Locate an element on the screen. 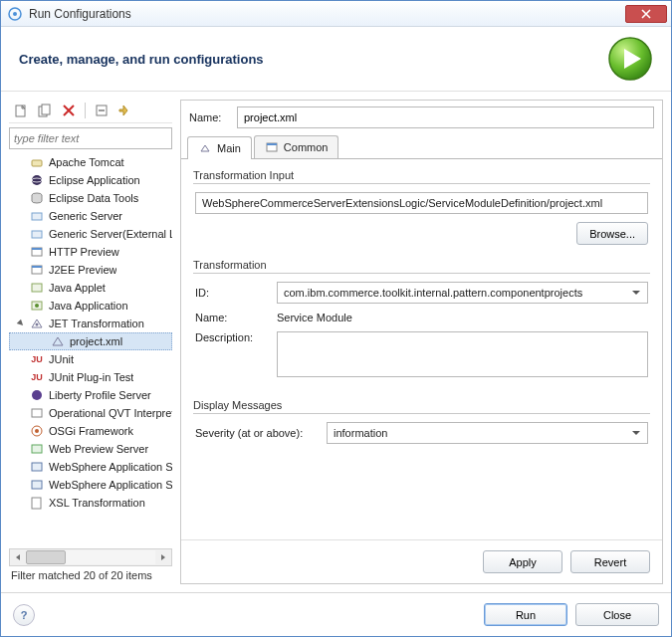 This screenshot has height=637, width=672. transformation-input-fieldset: Transformation Input WebSphereCommerceSe… is located at coordinates (422, 207).